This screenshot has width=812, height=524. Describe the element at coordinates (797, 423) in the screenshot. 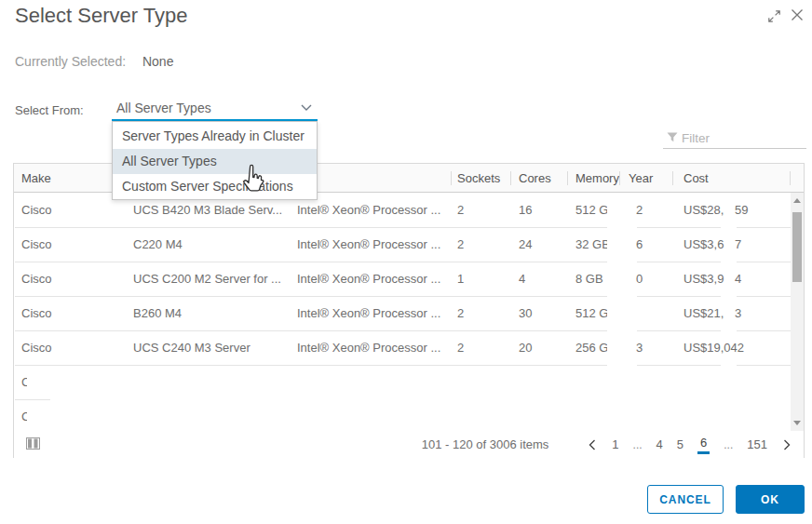

I see `scroll-down-arrow-icon` at that location.